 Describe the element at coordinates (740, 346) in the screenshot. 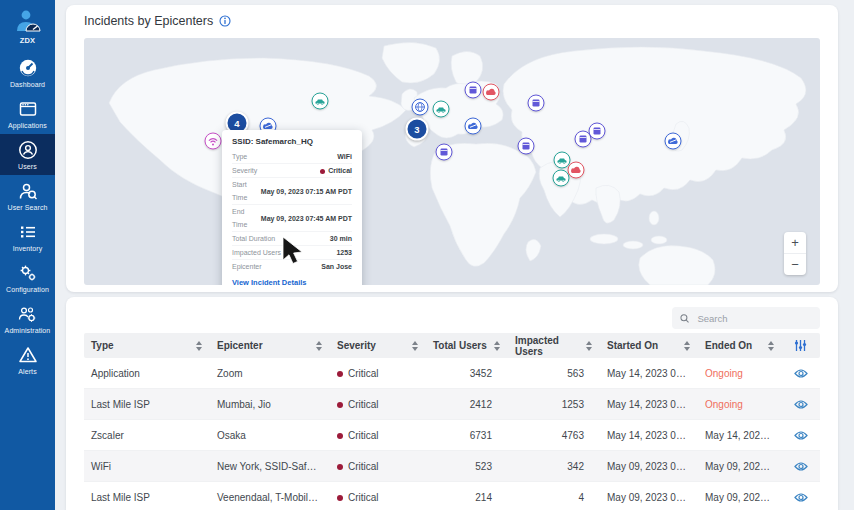

I see `column-header-ended-on: Ended On` at that location.